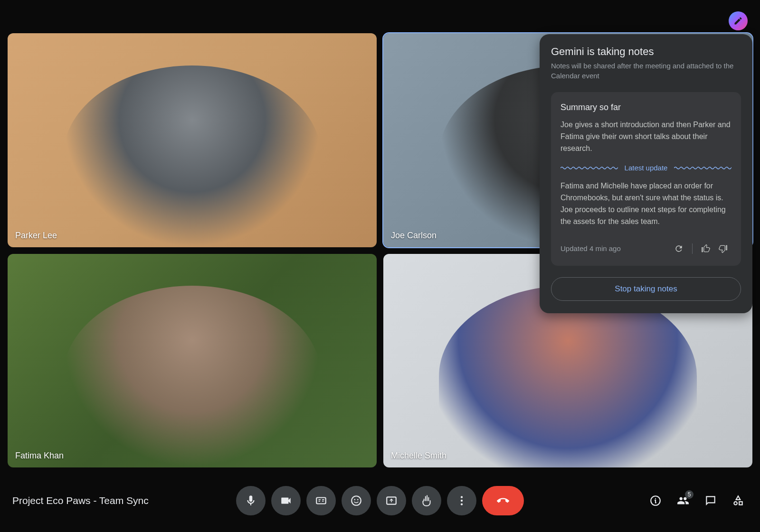  I want to click on gemini-panel-subtitle: Notes will be shared after the meeting a…, so click(646, 71).